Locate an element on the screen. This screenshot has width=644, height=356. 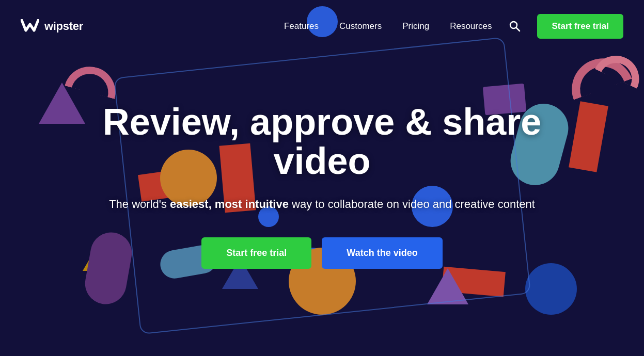
shape-rect-red-top-right is located at coordinates (589, 137).